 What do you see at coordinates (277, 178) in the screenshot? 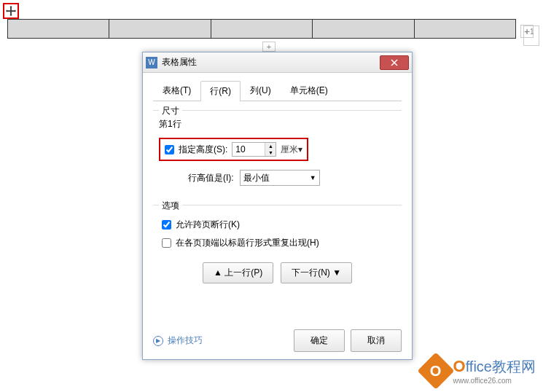
I see `row-height-mode-row: 行高值是(I): 最小值 ▼` at bounding box center [277, 178].